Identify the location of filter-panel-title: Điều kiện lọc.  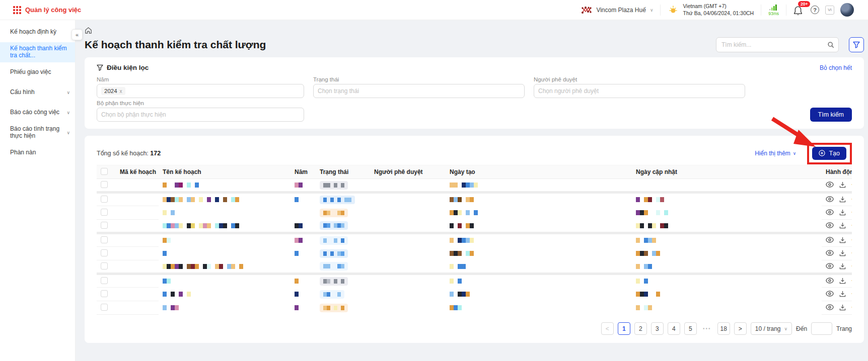
(128, 67).